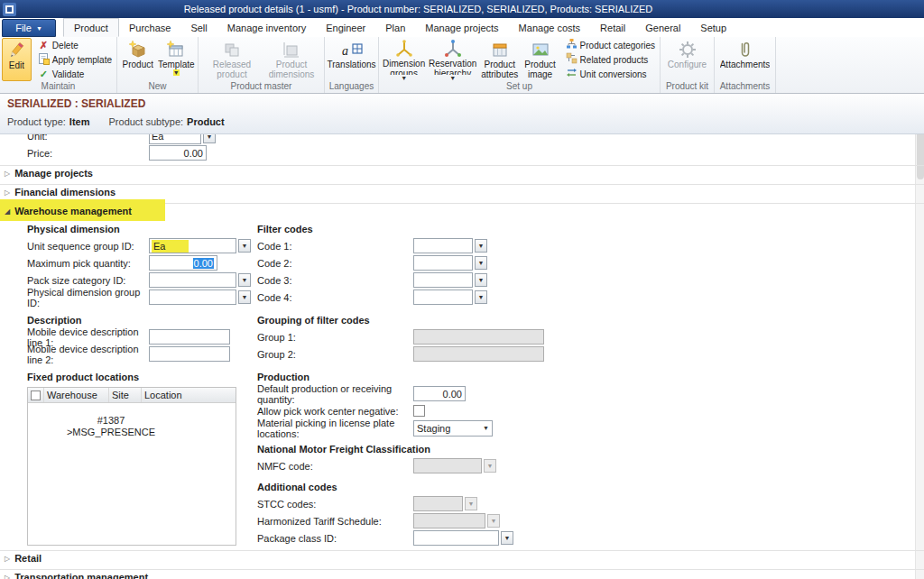  I want to click on gear-icon, so click(688, 49).